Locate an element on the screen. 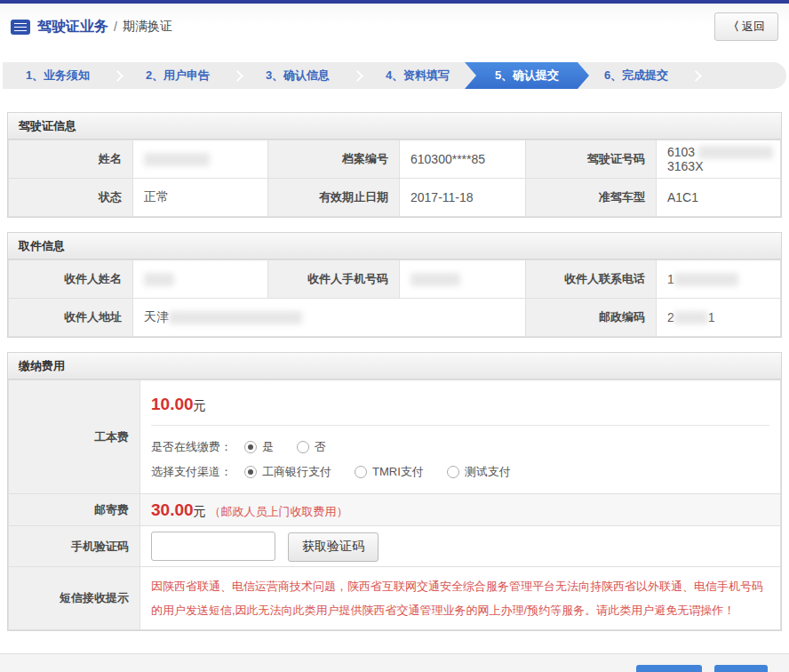 The height and width of the screenshot is (672, 789). step-3-confirm-info: 3、确认信息 is located at coordinates (298, 76).